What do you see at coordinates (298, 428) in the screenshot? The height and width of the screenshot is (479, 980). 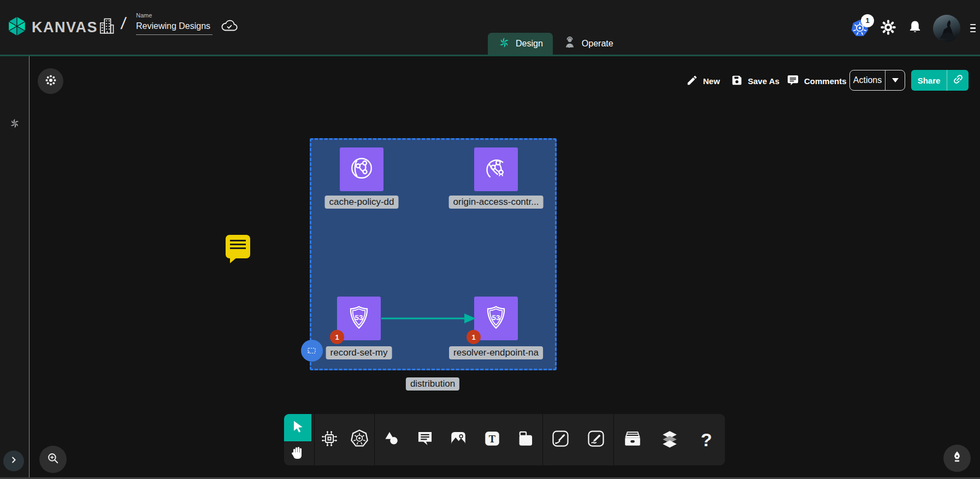 I see `tool-select` at bounding box center [298, 428].